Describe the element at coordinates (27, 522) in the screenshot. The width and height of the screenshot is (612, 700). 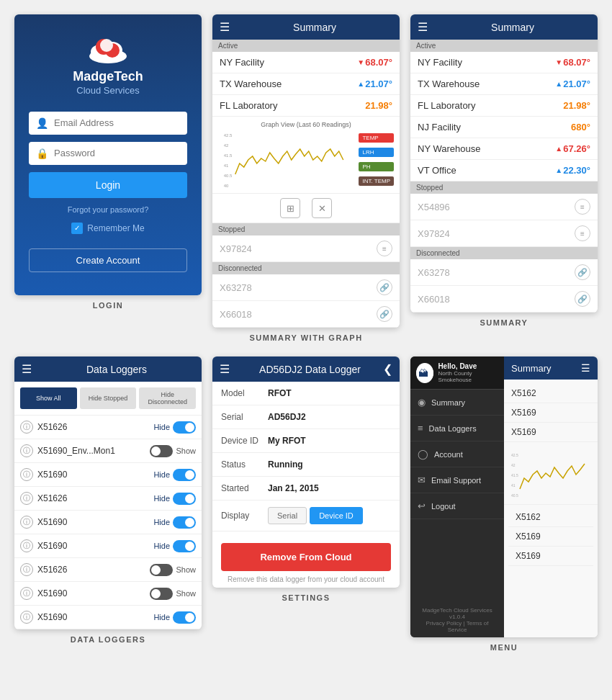
I see `info-icon-5: ⓘ` at that location.